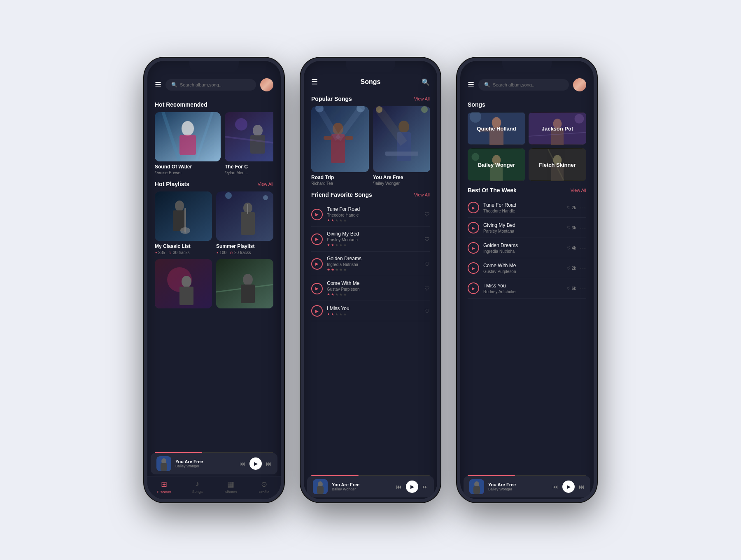 The image size is (741, 560). I want to click on heart-btn-2: ♡, so click(427, 239).